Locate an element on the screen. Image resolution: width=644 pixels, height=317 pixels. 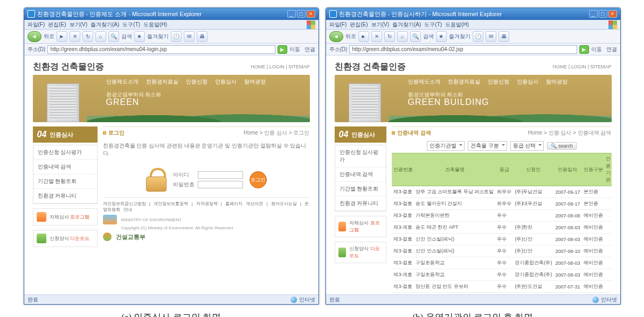
table-row: 제3-계호구일초등학교우수경기종합건축(주)2007-08-03예비인증 is located at coordinates (501, 275).